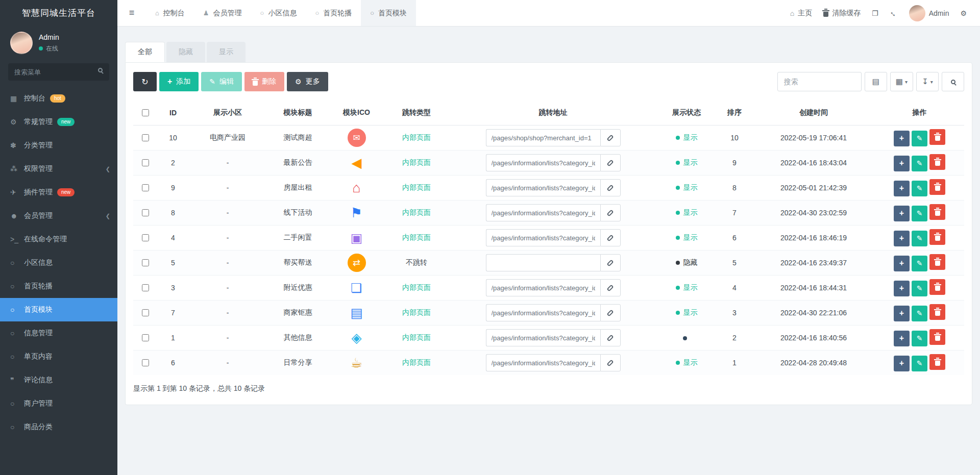 This screenshot has width=980, height=475. I want to click on home-link: ⌂ 主页, so click(801, 13).